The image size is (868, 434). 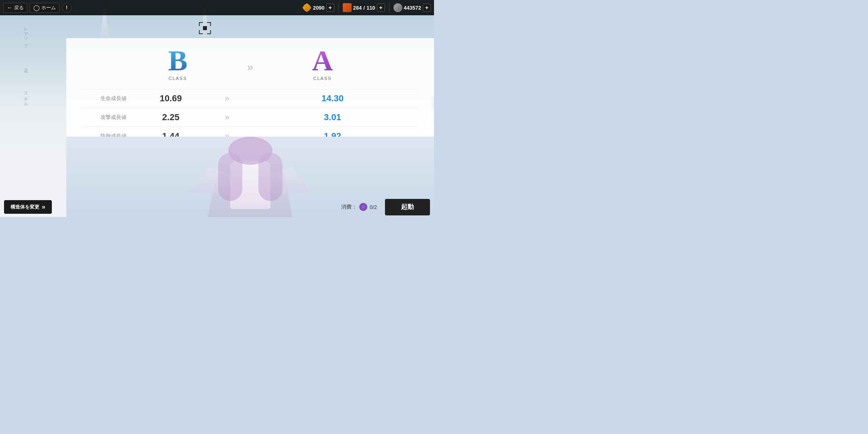 What do you see at coordinates (25, 207) in the screenshot?
I see `change-structure-label: 構造体を変更` at bounding box center [25, 207].